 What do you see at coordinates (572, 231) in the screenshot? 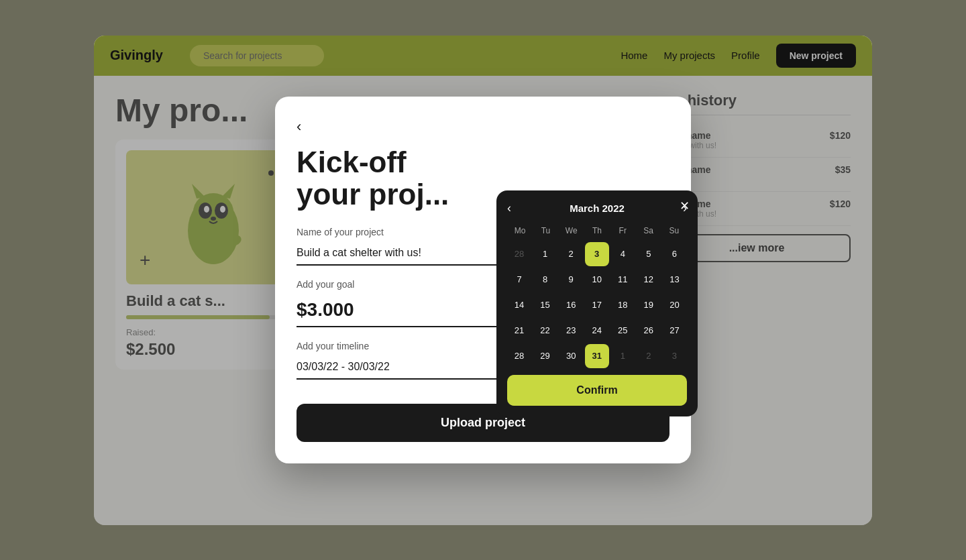
I see `day-name-we: We` at bounding box center [572, 231].